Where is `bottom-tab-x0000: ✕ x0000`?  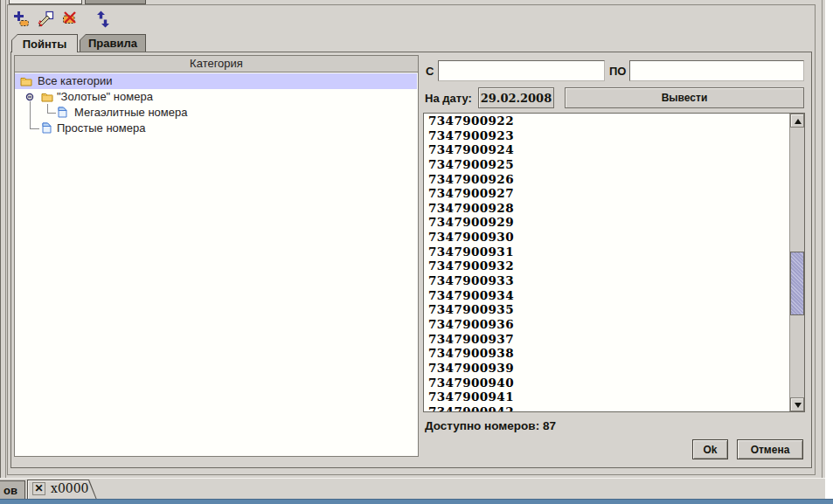 bottom-tab-x0000: ✕ x0000 is located at coordinates (62, 489).